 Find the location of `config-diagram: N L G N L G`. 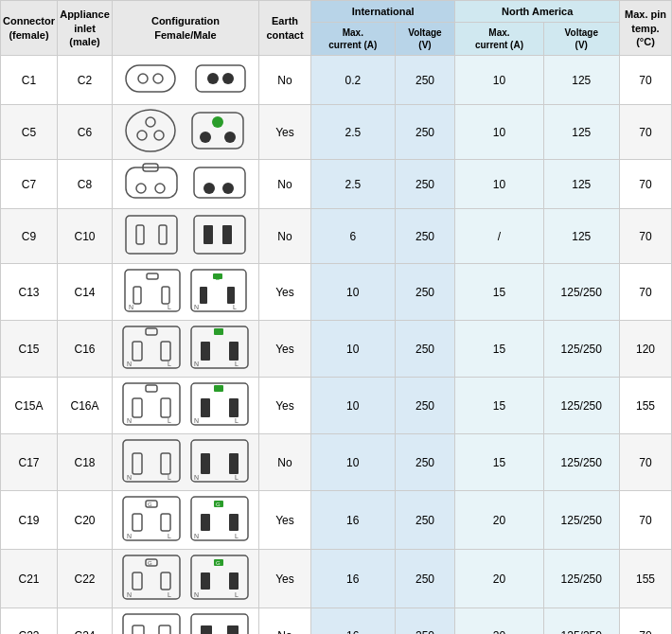

config-diagram: N L G N L G is located at coordinates (186, 579).